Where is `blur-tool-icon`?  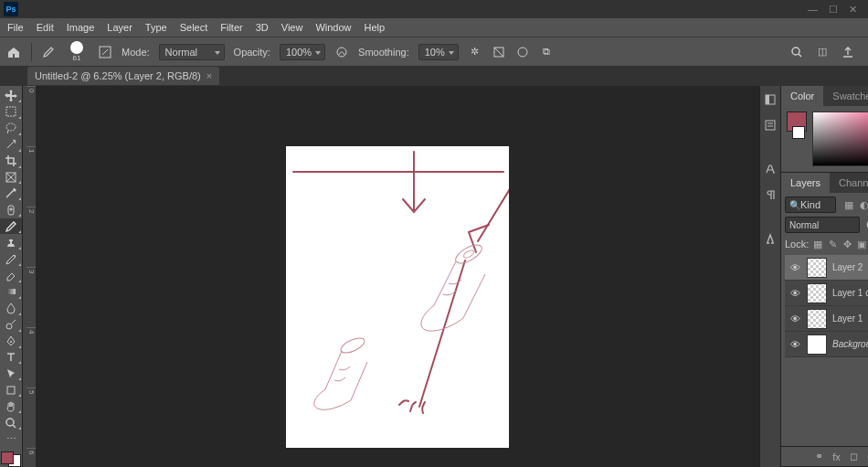 blur-tool-icon is located at coordinates (11, 309).